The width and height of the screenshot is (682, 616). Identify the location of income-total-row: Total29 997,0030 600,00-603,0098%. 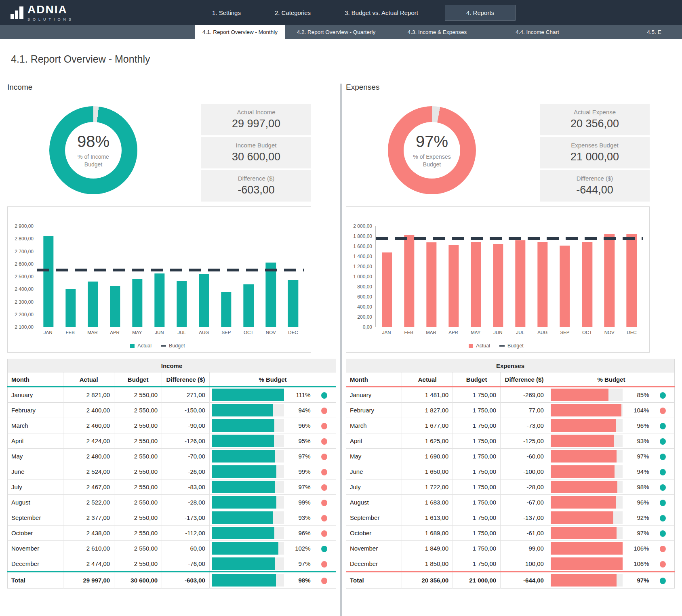
(172, 580).